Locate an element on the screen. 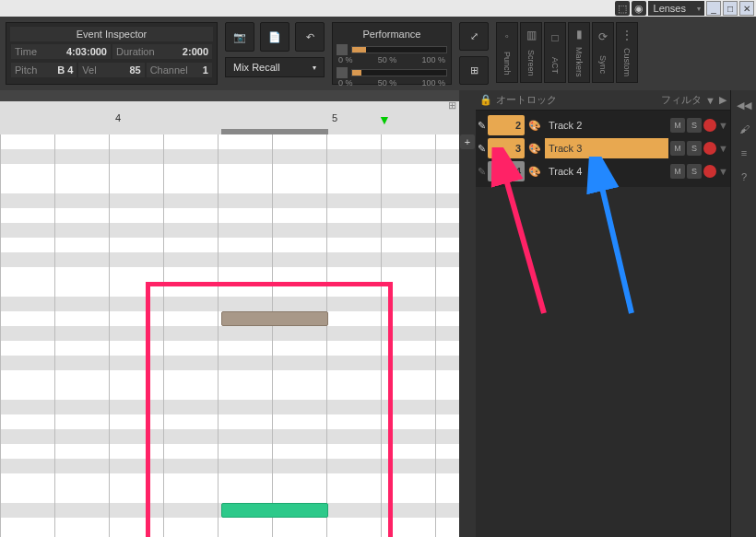 The width and height of the screenshot is (756, 537). act-tool: □ACT is located at coordinates (555, 53).